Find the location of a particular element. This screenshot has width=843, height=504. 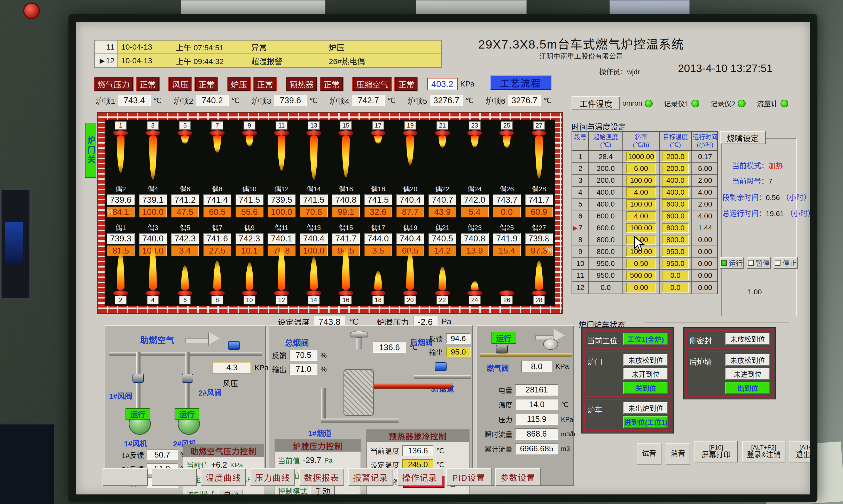

mode-button: 手动 is located at coordinates (323, 490).